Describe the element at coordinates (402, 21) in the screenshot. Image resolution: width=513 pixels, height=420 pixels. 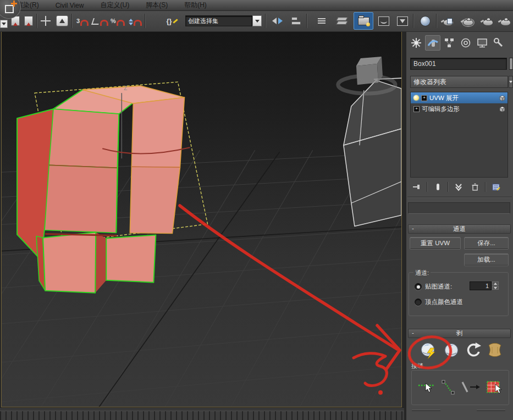
I see `dope-sheet-icon` at that location.